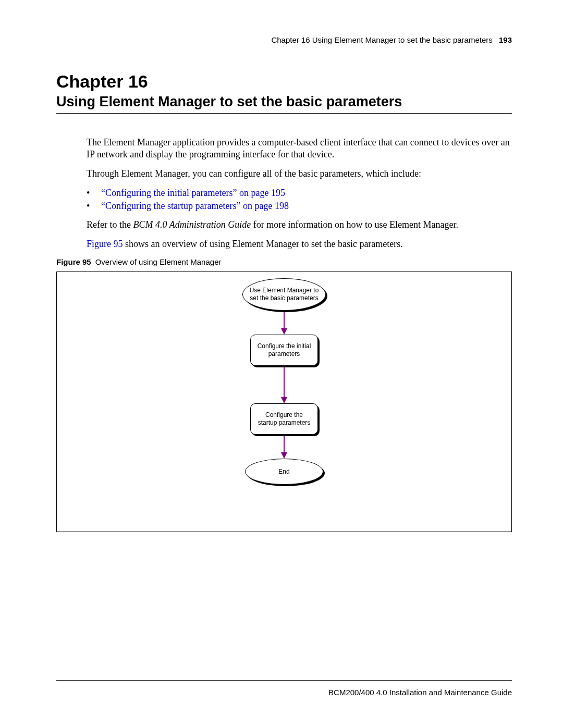  I want to click on paragraph-lead: Through Element Manager, you can configu…, so click(299, 174).